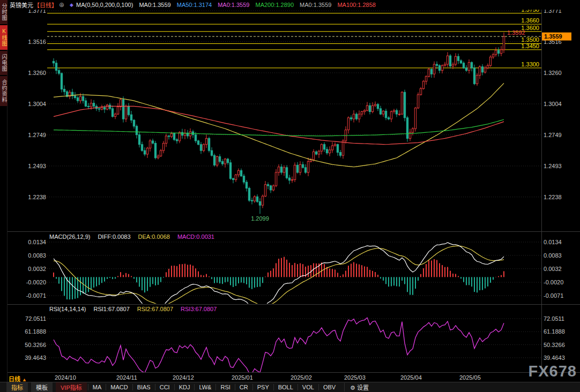 Image resolution: width=580 pixels, height=392 pixels. What do you see at coordinates (42, 387) in the screenshot?
I see `toolbar-tab-1: 模板` at bounding box center [42, 387].